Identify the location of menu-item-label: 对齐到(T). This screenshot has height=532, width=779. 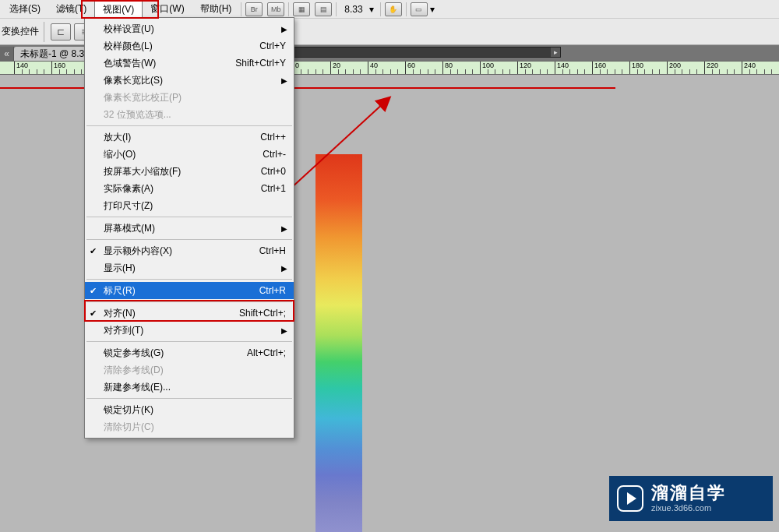
(123, 330).